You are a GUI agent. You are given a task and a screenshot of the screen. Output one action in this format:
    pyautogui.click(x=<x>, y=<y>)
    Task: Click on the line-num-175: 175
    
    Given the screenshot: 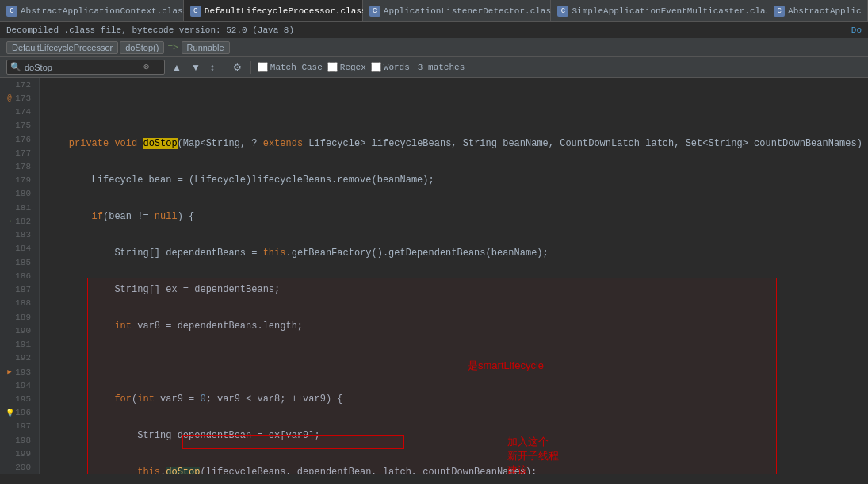 What is the action you would take?
    pyautogui.click(x=25, y=125)
    